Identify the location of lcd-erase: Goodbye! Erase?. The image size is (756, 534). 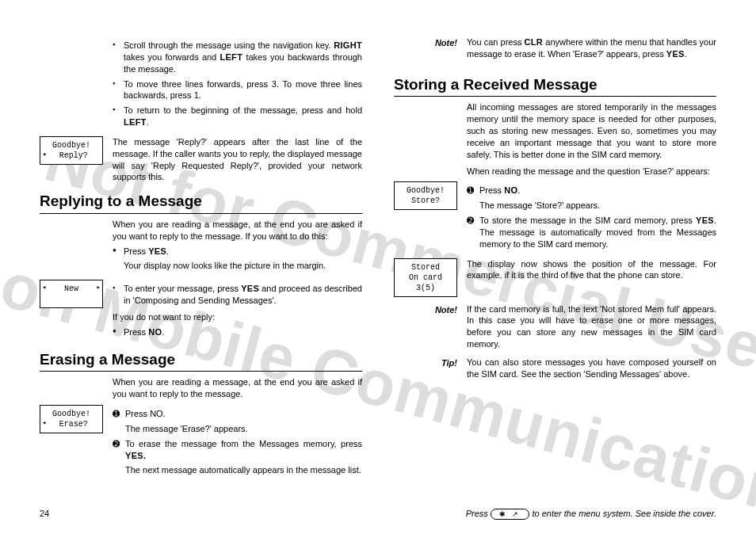
(71, 419).